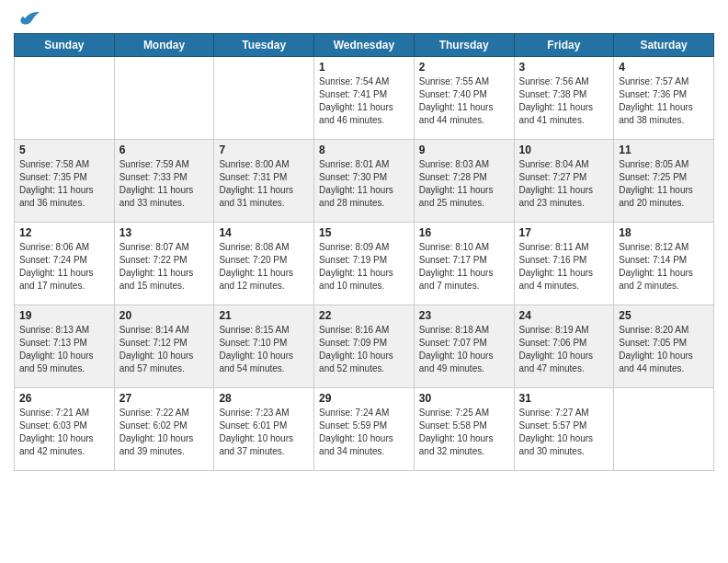 This screenshot has width=728, height=563. I want to click on day-number: 30, so click(464, 398).